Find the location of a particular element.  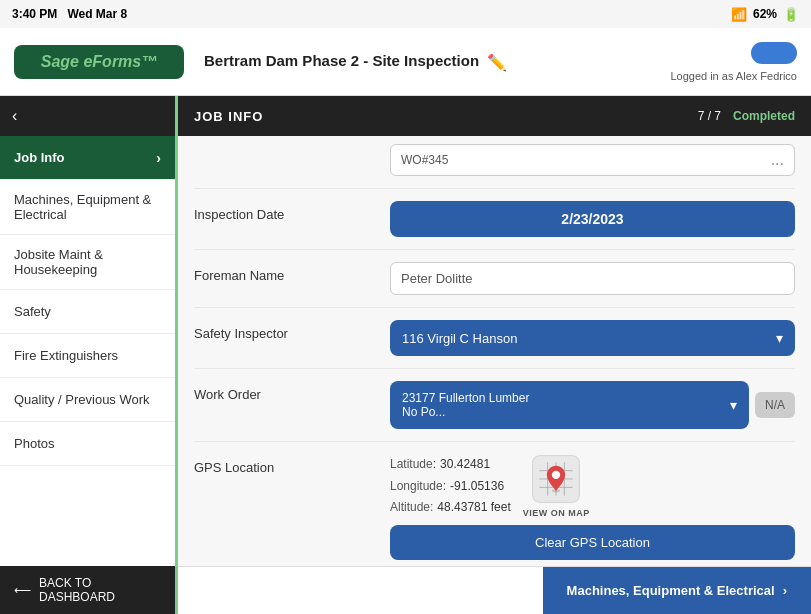

gps-location-label: GPS Location is located at coordinates (284, 464).